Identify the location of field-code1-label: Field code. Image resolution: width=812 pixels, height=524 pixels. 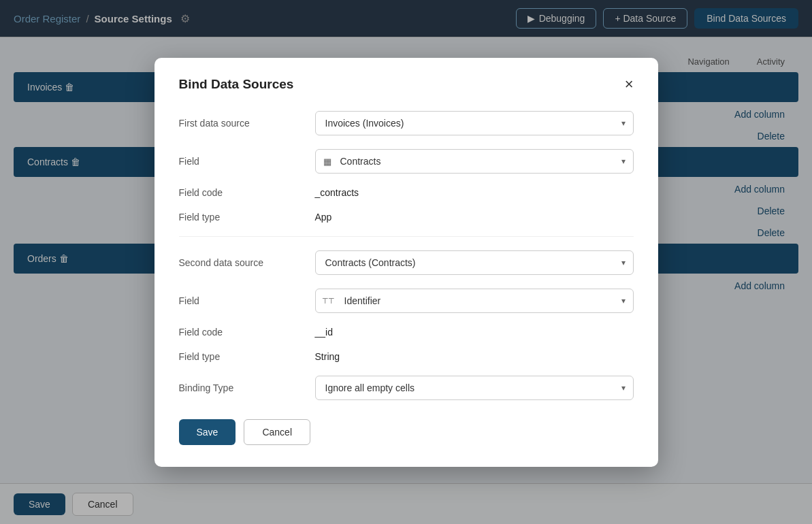
(247, 193).